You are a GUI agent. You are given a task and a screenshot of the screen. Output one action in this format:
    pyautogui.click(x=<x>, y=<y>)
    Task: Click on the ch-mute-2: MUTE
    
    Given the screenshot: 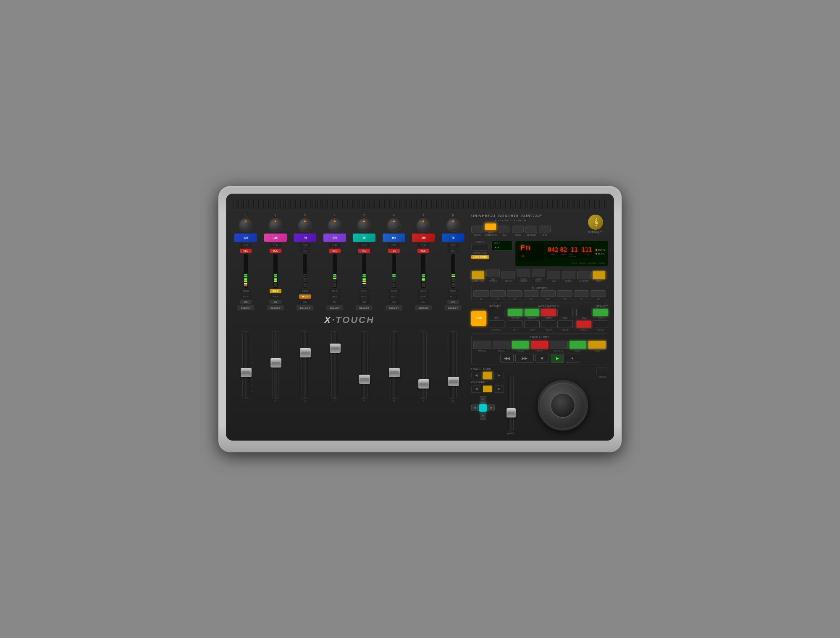 What is the action you would take?
    pyautogui.click(x=276, y=297)
    